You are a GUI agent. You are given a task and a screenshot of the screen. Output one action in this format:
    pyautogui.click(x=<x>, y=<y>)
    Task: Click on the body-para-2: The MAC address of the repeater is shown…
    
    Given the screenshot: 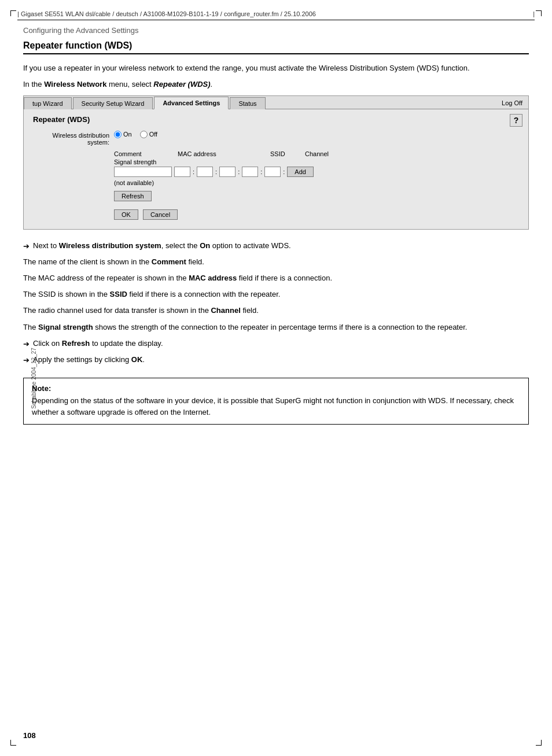 What is the action you would take?
    pyautogui.click(x=276, y=278)
    